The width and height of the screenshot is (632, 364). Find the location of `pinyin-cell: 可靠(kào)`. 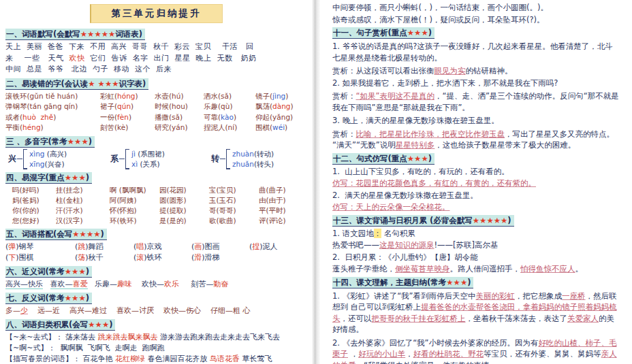

pinyin-cell: 可靠(kào) is located at coordinates (230, 118).